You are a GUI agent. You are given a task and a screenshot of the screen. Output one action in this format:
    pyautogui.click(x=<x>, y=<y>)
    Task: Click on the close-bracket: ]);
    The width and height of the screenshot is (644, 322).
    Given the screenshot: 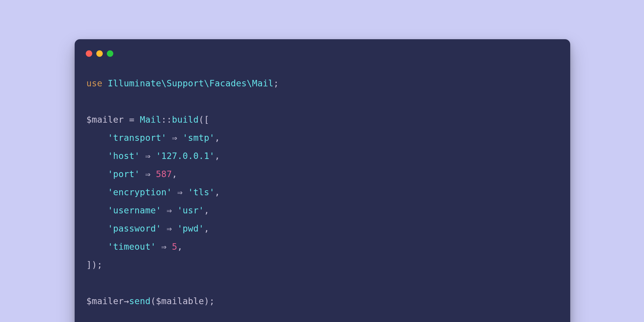 What is the action you would take?
    pyautogui.click(x=94, y=265)
    